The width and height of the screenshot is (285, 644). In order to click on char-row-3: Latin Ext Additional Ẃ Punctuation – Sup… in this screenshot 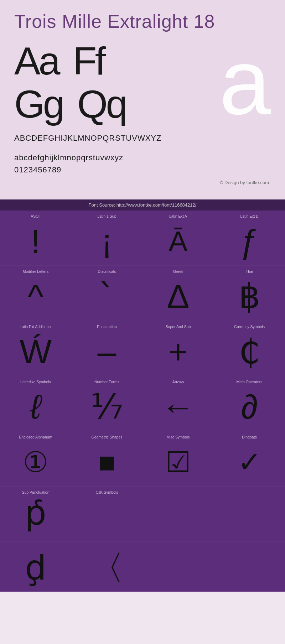, I will do `click(142, 348)`.